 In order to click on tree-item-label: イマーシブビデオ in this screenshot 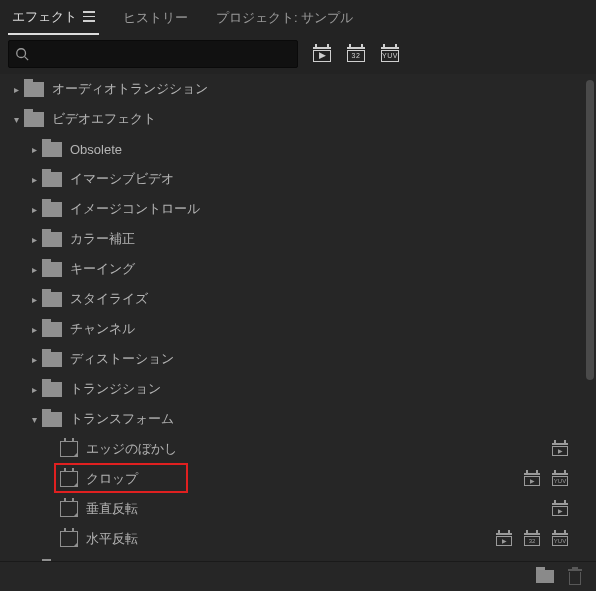, I will do `click(122, 179)`.